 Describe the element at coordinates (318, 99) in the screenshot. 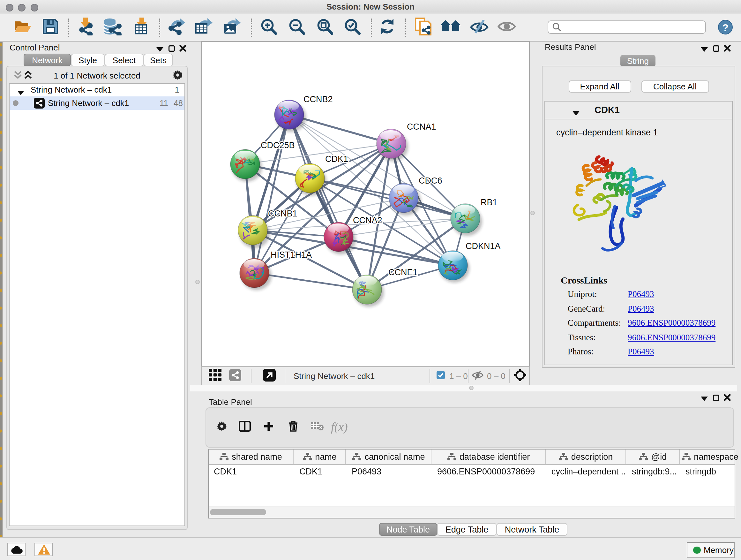

I see `svg-text: CCNB2` at that location.